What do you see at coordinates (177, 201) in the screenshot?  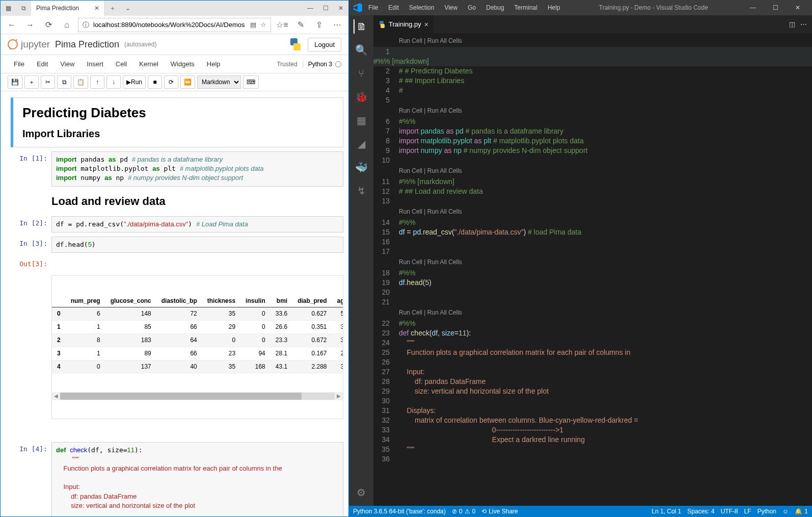 I see `markdown-cell-2: Load and review data` at bounding box center [177, 201].